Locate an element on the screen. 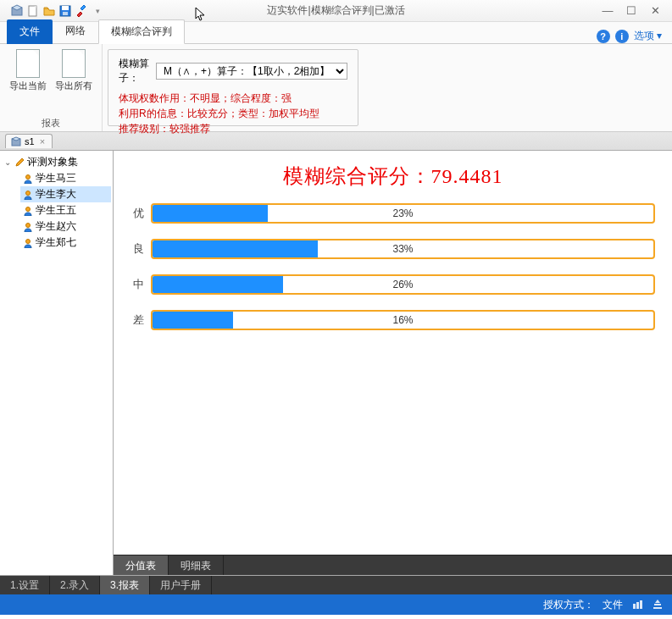  tools-icon is located at coordinates (81, 11).